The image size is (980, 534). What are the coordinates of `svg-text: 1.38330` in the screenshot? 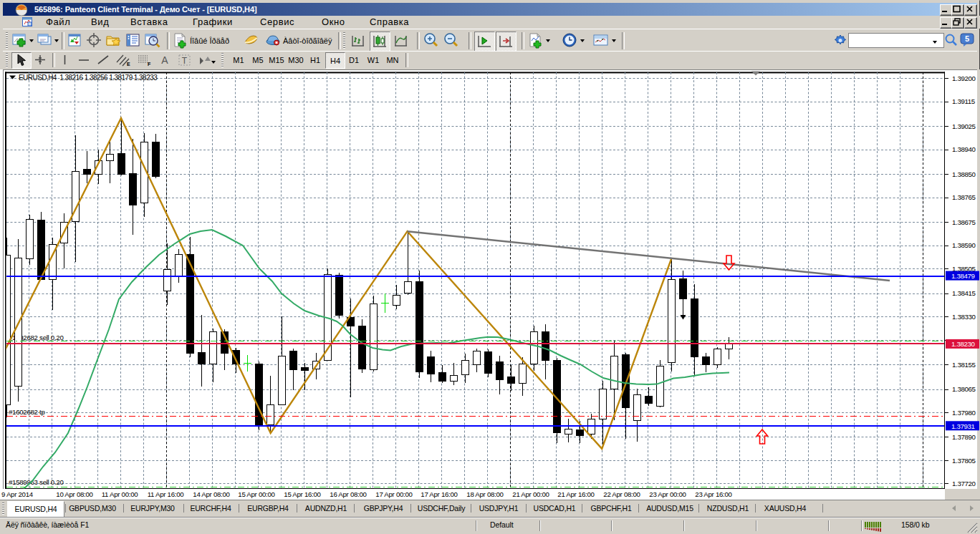 It's located at (964, 316).